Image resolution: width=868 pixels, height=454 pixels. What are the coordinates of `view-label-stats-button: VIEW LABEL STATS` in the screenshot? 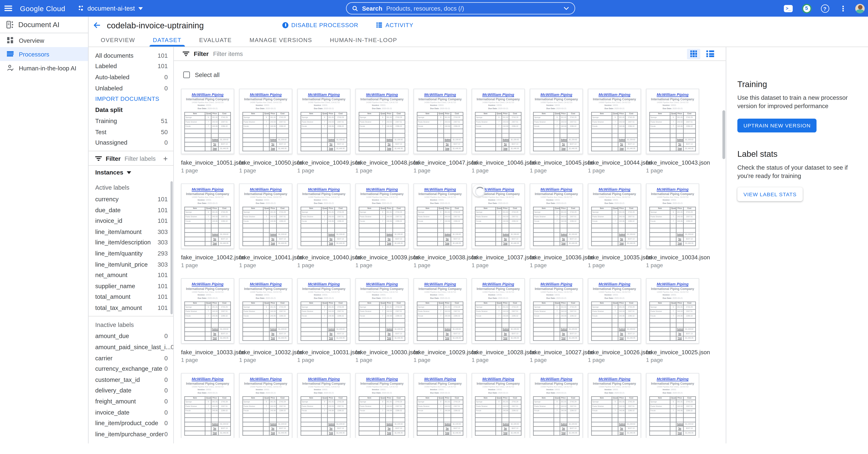 It's located at (770, 194).